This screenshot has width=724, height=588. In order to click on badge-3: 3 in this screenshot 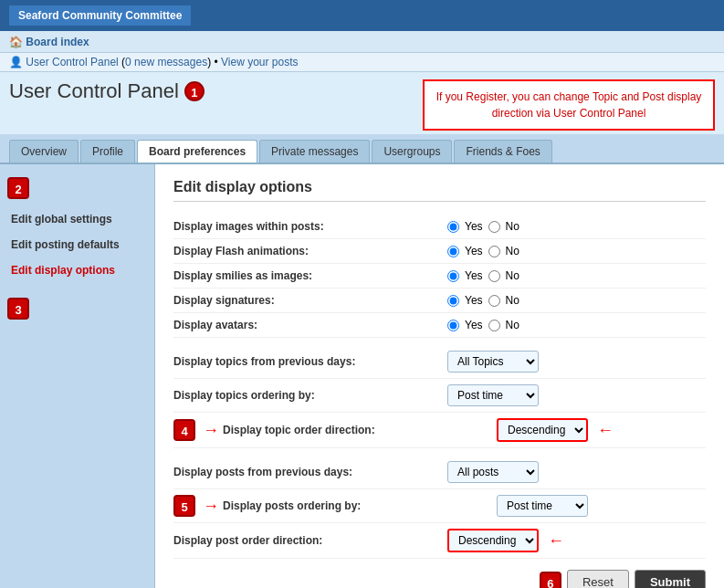, I will do `click(18, 309)`.